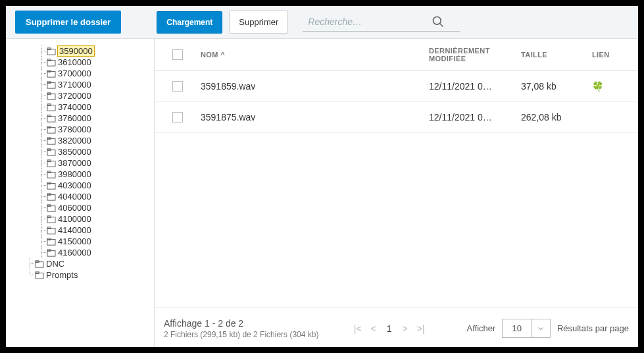  What do you see at coordinates (80, 74) in the screenshot?
I see `tree-folder: 3700000` at bounding box center [80, 74].